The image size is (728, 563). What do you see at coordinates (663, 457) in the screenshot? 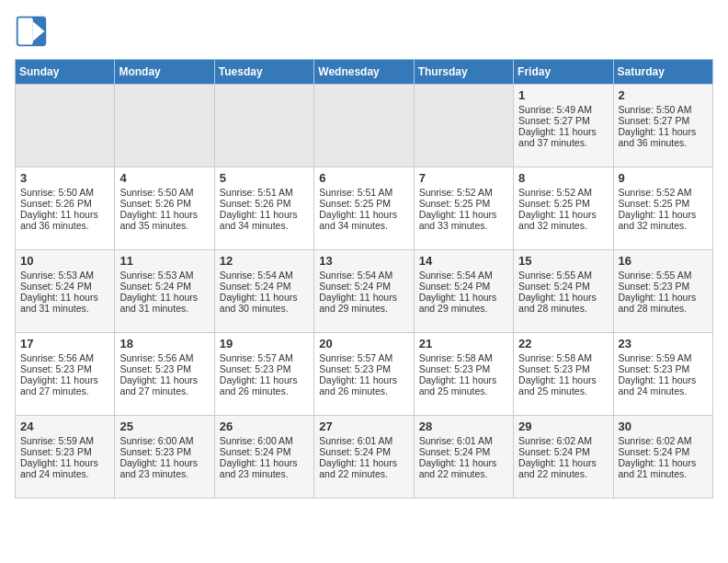
I see `calendar-cell: 30Sunrise: 6:02 AMSunset: 5:24 PMDayligh…` at bounding box center [663, 457].